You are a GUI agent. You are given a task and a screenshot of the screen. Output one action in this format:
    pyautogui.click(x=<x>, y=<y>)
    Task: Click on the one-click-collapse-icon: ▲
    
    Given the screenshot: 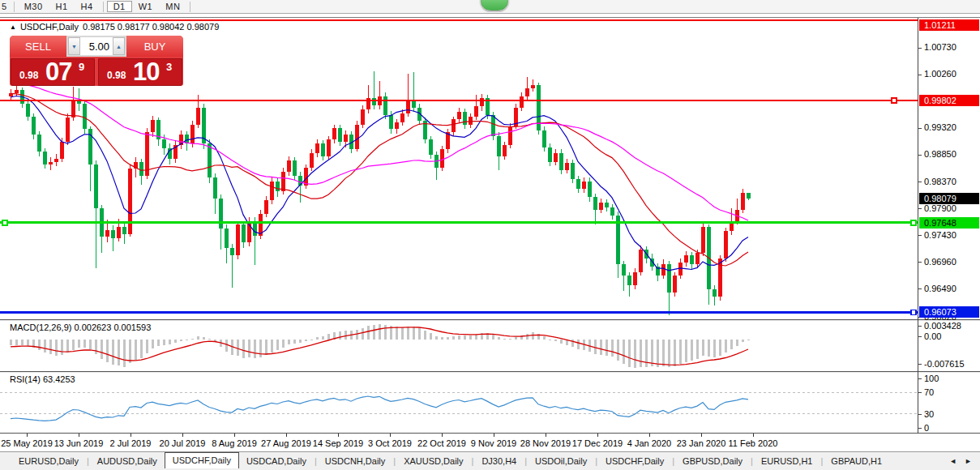 What is the action you would take?
    pyautogui.click(x=13, y=28)
    